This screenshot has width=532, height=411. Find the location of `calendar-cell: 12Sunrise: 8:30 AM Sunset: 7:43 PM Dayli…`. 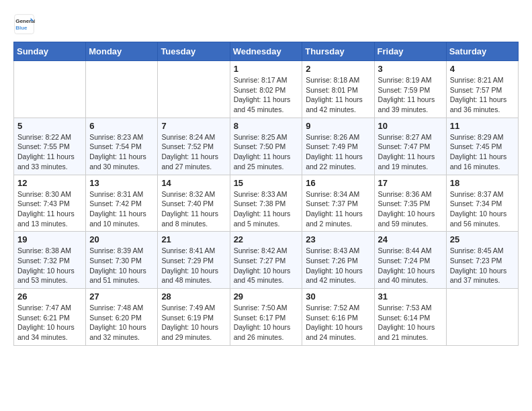

calendar-cell: 12Sunrise: 8:30 AM Sunset: 7:43 PM Dayli… is located at coordinates (50, 203).